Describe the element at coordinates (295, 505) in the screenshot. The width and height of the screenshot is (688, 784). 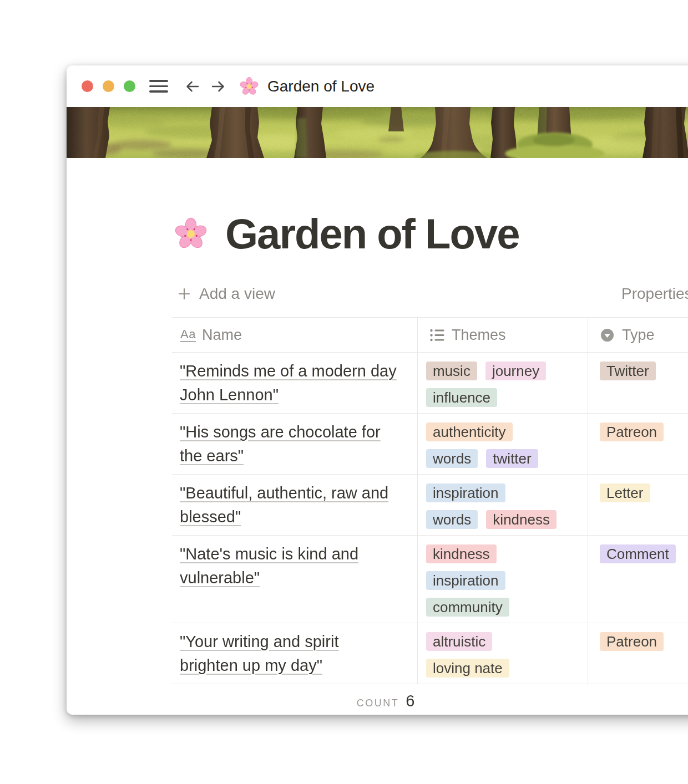
I see `cell-name: "Beautiful, authentic, raw and blessed"` at that location.